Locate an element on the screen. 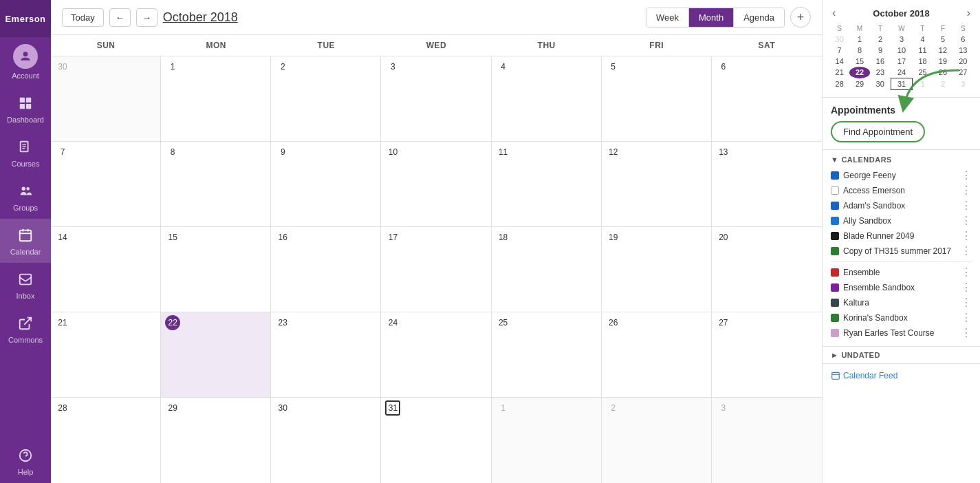 Image resolution: width=980 pixels, height=483 pixels. calendar-cell-5-4: 31 is located at coordinates (436, 440).